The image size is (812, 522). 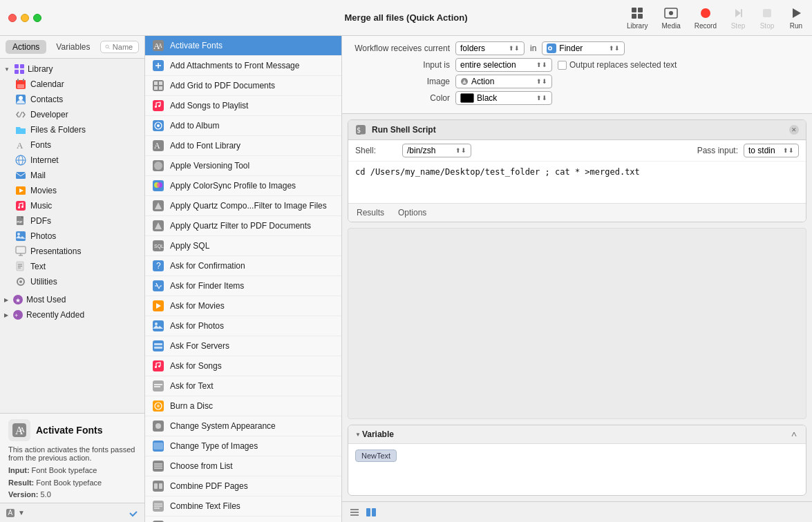 I want to click on action-item-ask-photos: Ask for Photos, so click(x=243, y=326).